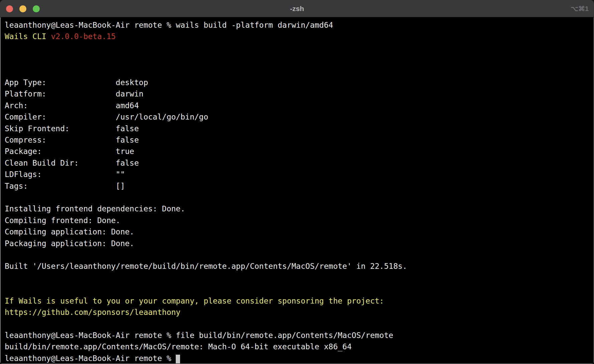 This screenshot has width=594, height=364. I want to click on terminal-line: Compress: false, so click(299, 140).